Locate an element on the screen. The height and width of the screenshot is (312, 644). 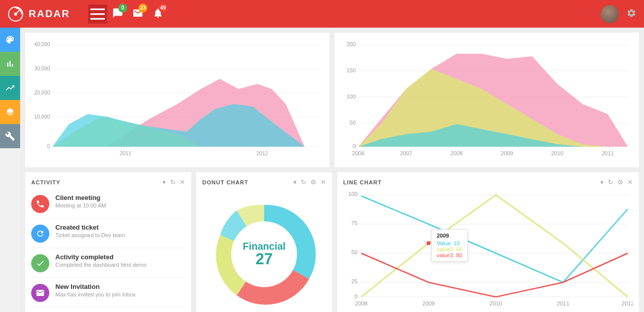
activity-refresh-button: ↻ is located at coordinates (173, 182).